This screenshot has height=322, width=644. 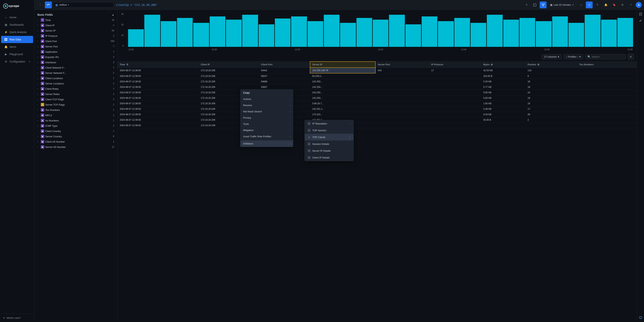 I want to click on field-item: › ◆ Client TCP Flags 2, so click(x=76, y=100).